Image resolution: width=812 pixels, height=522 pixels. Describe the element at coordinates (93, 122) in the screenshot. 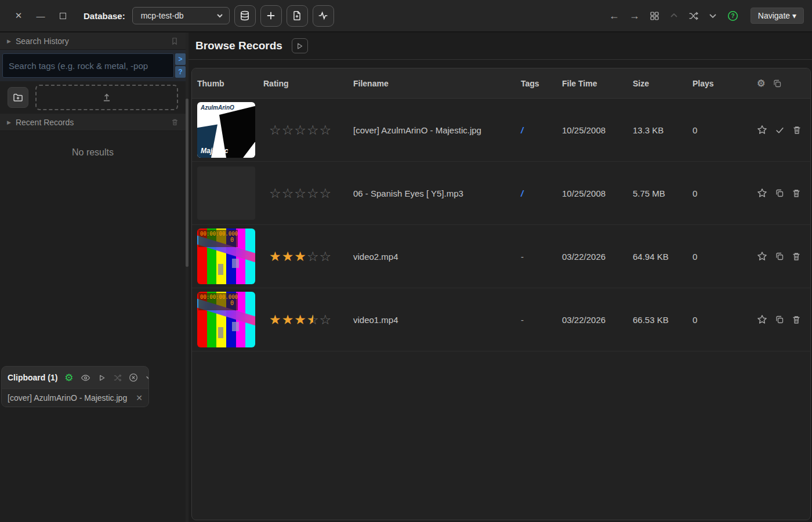

I see `recent-records-header: ▶ Recent Records` at that location.